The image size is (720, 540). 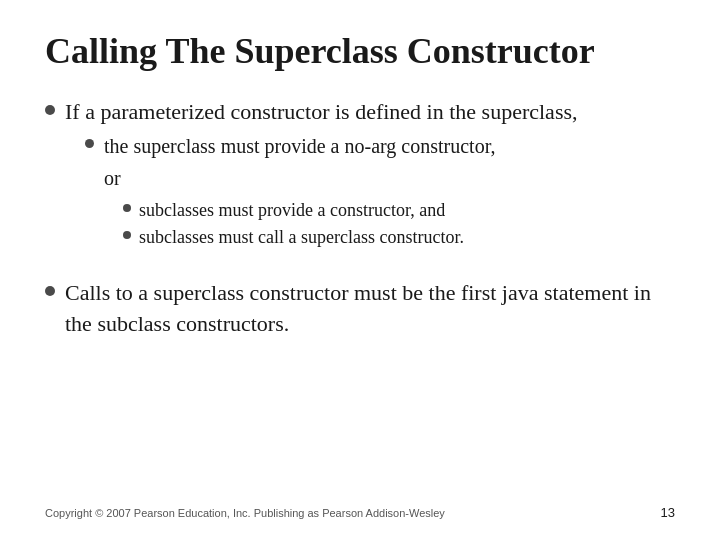 What do you see at coordinates (302, 238) in the screenshot?
I see `sub-sub-bullet-2-text: subclasses must call a superclass constr…` at bounding box center [302, 238].